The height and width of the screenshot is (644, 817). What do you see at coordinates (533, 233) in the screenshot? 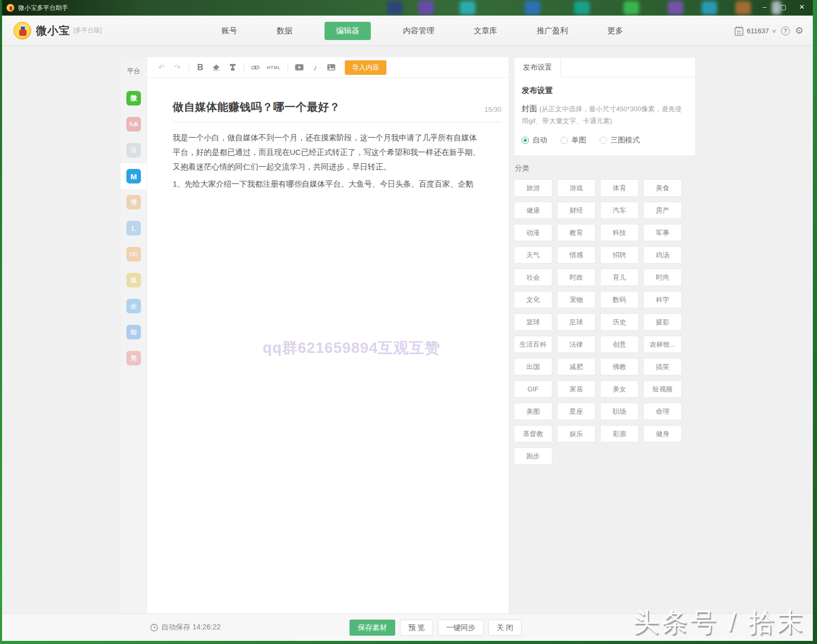
I see `category-button: 动漫` at bounding box center [533, 233].